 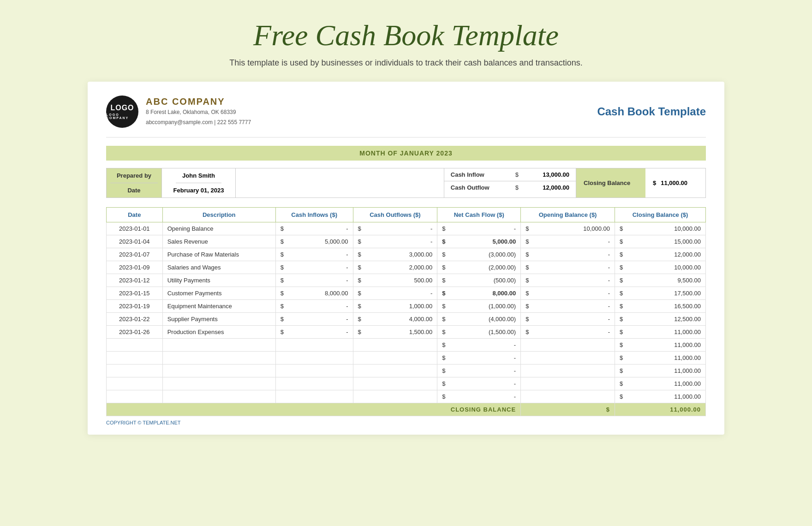 I want to click on cell-description: Production Expenses, so click(x=219, y=332).